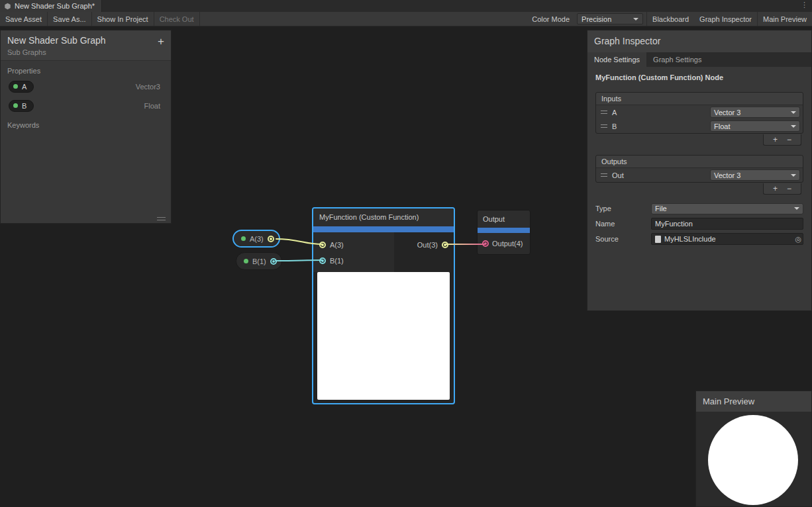  Describe the element at coordinates (8, 7) in the screenshot. I see `unity-asset-icon` at that location.